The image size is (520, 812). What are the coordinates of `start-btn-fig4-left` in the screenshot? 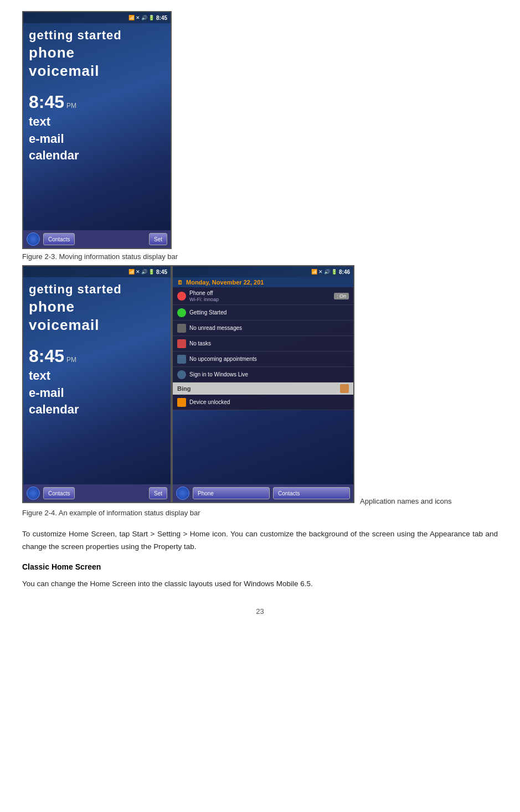 It's located at (33, 493).